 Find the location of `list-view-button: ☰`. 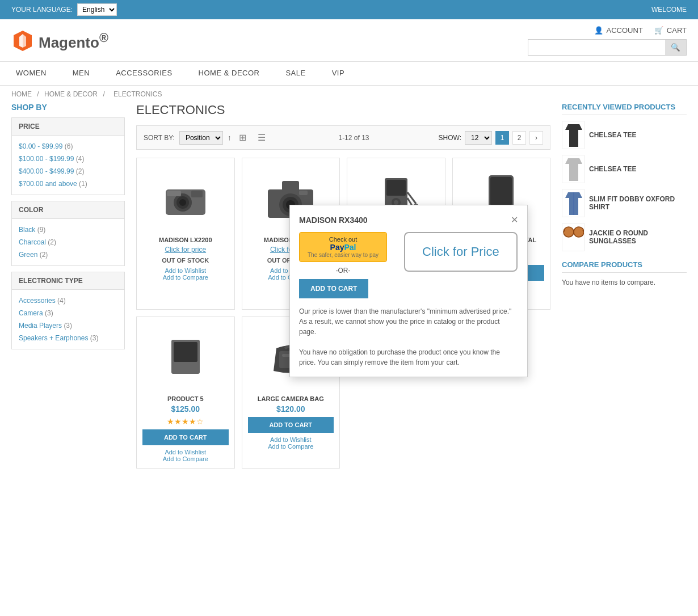

list-view-button: ☰ is located at coordinates (262, 137).